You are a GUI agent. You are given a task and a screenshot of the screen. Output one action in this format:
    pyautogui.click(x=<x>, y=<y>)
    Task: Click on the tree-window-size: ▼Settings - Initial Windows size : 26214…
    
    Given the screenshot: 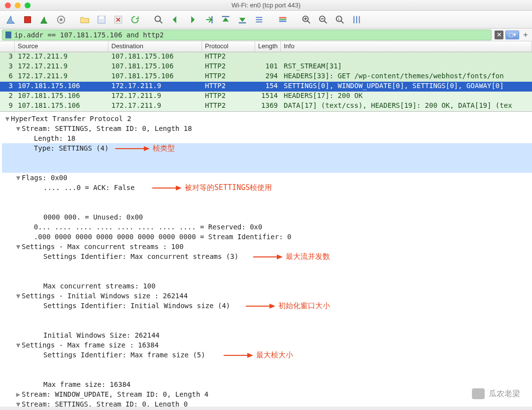 What is the action you would take?
    pyautogui.click(x=267, y=296)
    